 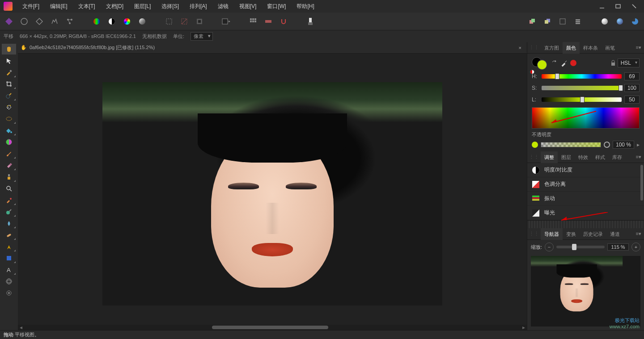 What do you see at coordinates (566, 157) in the screenshot?
I see `adj-tab-1: 图层` at bounding box center [566, 157].